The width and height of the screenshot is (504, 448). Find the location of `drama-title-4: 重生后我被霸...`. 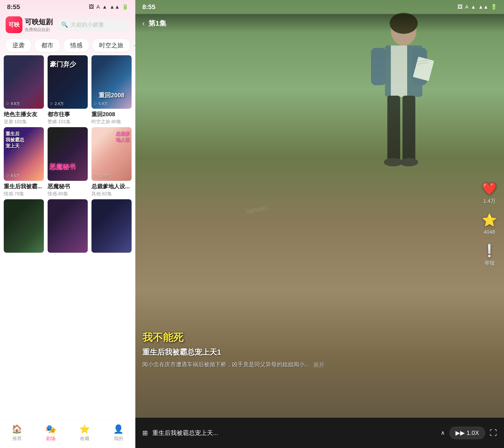

drama-title-4: 重生后我被霸... is located at coordinates (24, 186).